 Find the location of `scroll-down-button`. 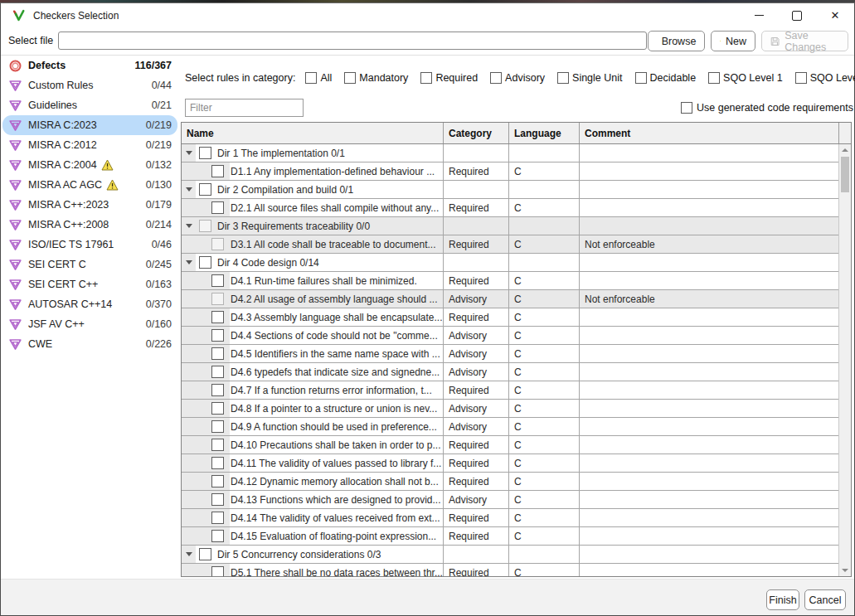

scroll-down-button is located at coordinates (845, 570).